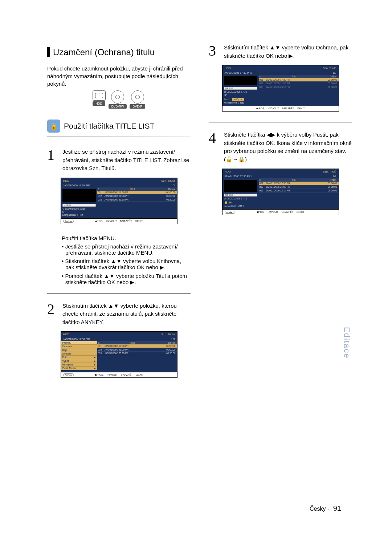 The width and height of the screenshot is (392, 538). What do you see at coordinates (288, 147) in the screenshot?
I see `step-text: Stiskněte tlačítka ◀▶ k výběru volby Pus…` at bounding box center [288, 147].